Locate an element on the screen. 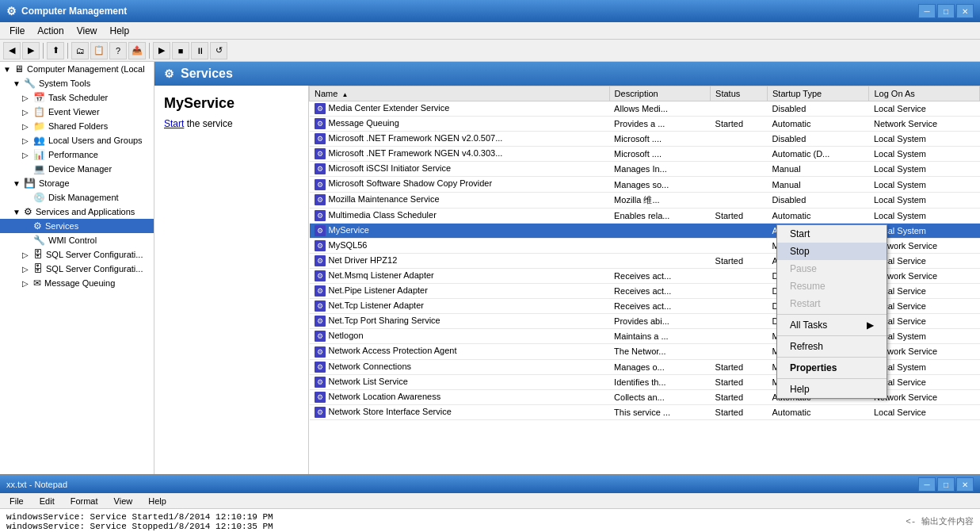  ctx-properties: Properties is located at coordinates (832, 368).